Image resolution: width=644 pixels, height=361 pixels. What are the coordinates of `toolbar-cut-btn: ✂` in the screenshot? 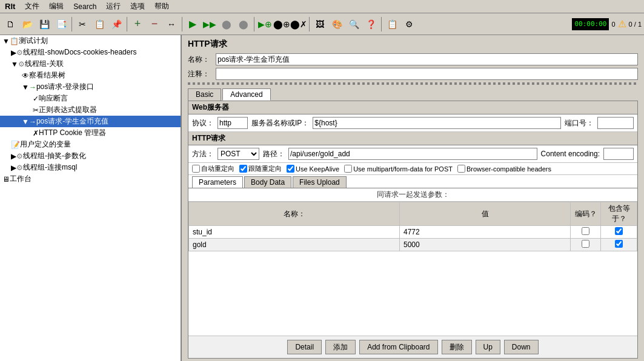 It's located at (82, 24).